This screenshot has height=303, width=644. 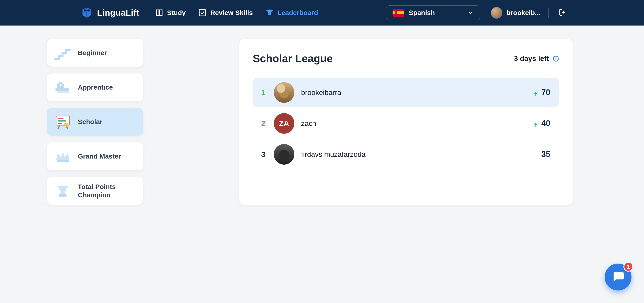 I want to click on player-name: brookeibarra, so click(x=412, y=93).